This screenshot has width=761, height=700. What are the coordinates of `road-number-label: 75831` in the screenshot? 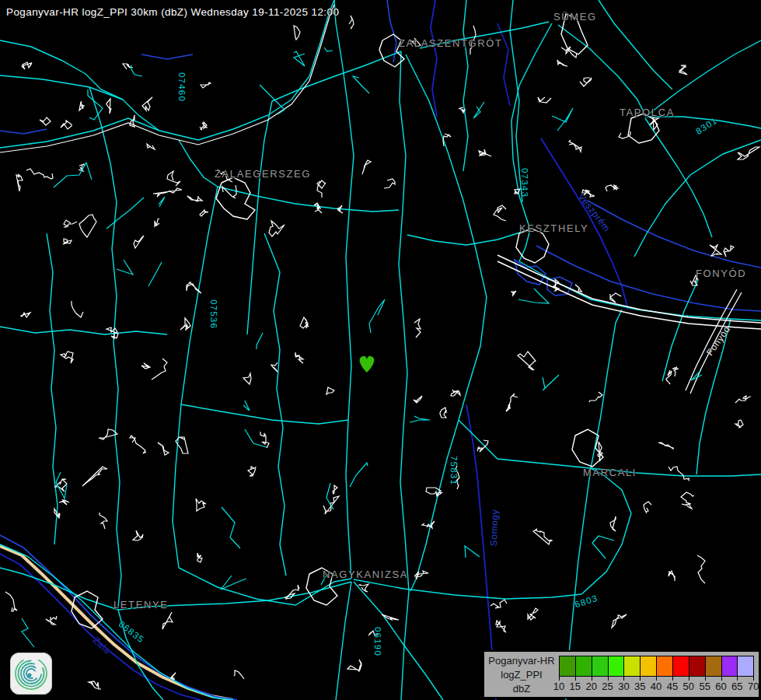 It's located at (454, 471).